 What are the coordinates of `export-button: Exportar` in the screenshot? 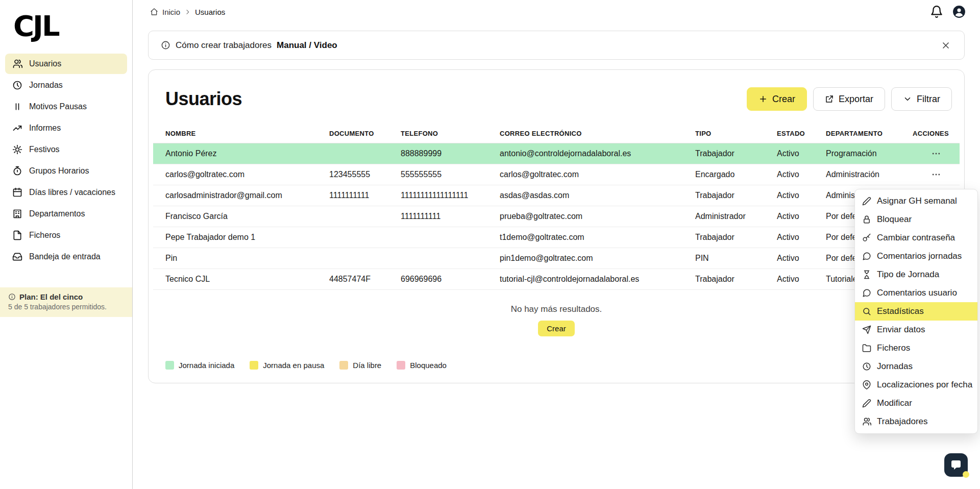 It's located at (849, 99).